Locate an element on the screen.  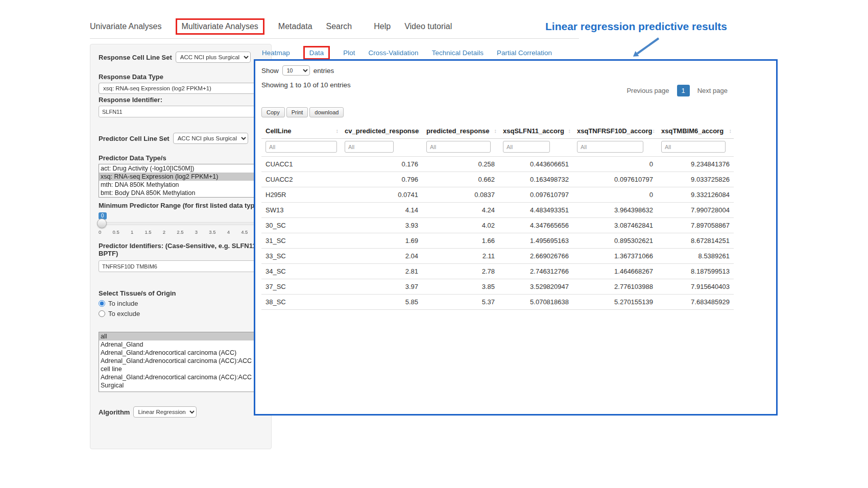
page-length-select: 10 is located at coordinates (296, 70).